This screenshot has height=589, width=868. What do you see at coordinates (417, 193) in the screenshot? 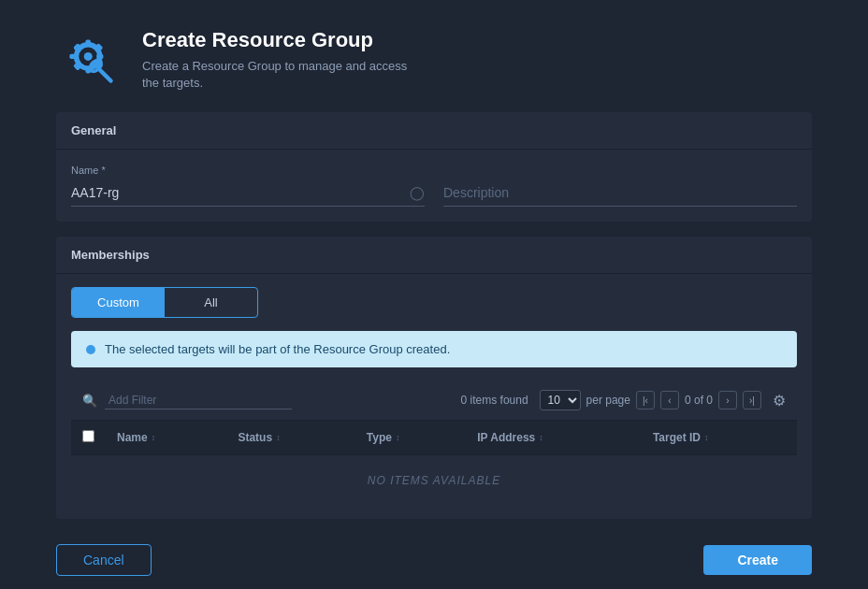
I see `check-circle-icon: ◯` at bounding box center [417, 193].